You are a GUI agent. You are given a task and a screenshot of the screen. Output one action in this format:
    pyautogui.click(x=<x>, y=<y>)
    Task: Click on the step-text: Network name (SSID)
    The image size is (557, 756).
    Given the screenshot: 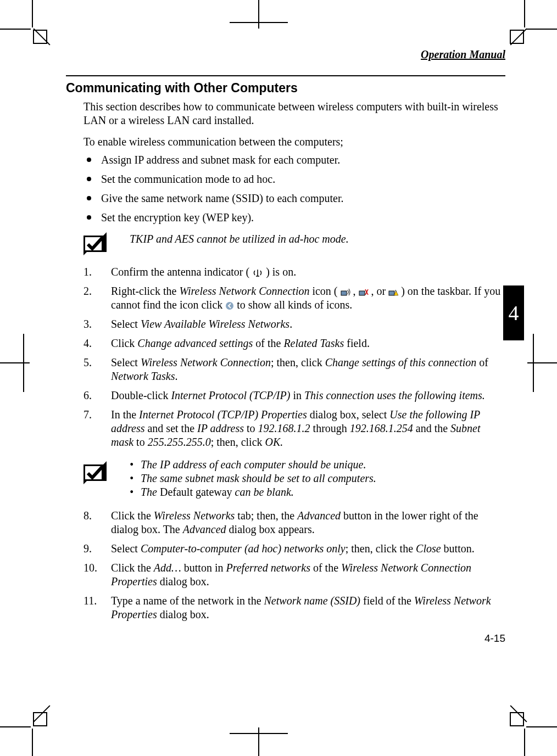 What is the action you would take?
    pyautogui.click(x=313, y=601)
    